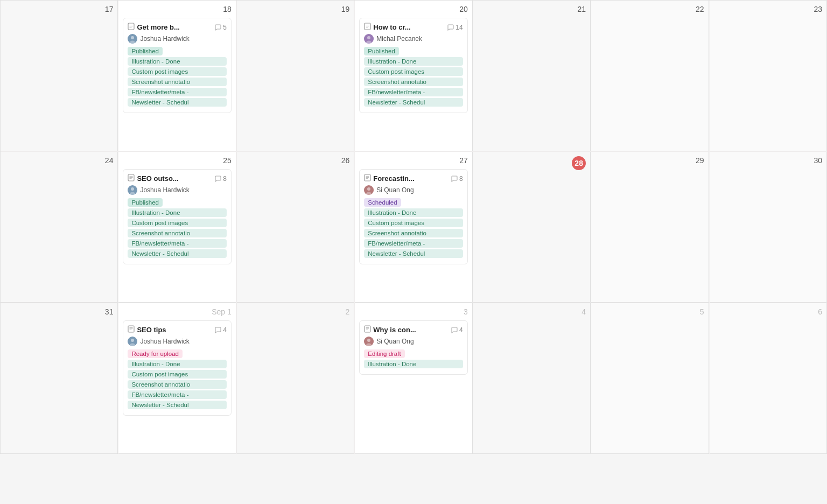 The width and height of the screenshot is (827, 504). I want to click on comment-count: 4, so click(457, 330).